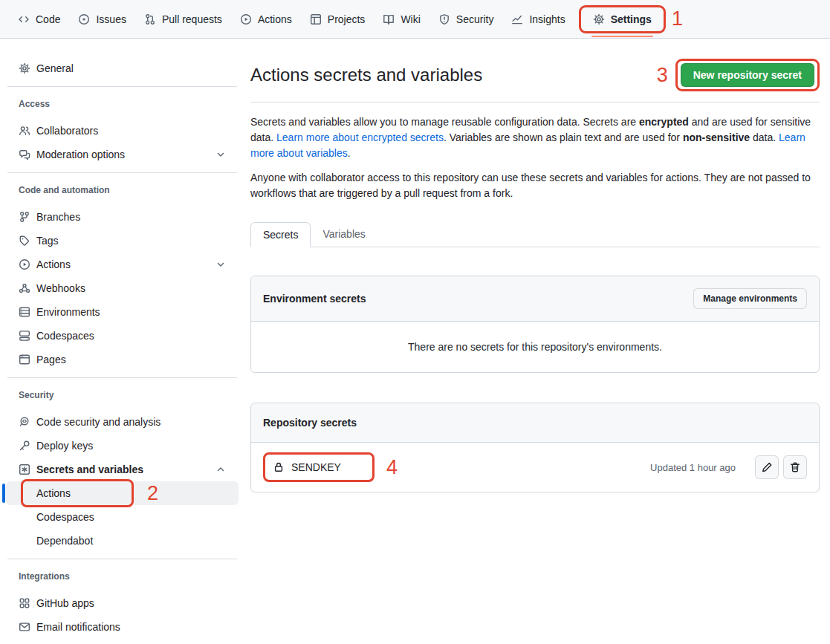 Image resolution: width=830 pixels, height=644 pixels. What do you see at coordinates (65, 603) in the screenshot?
I see `sidebar-item-label: GitHub apps` at bounding box center [65, 603].